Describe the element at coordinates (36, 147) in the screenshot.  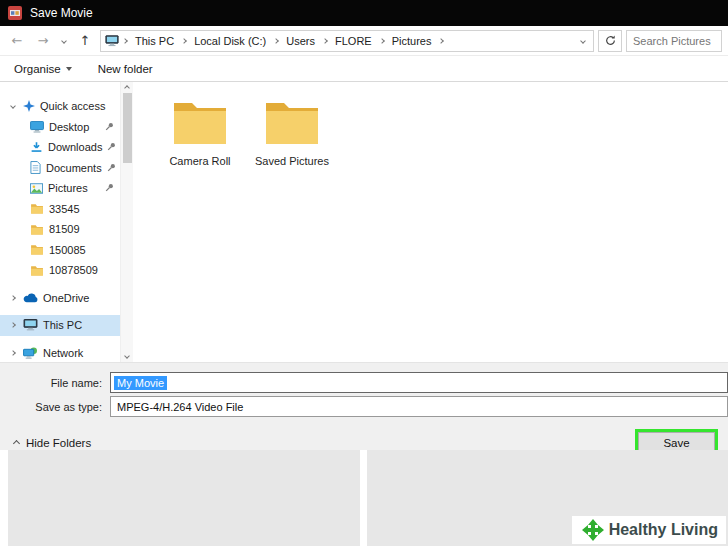
I see `downloads-icon` at that location.